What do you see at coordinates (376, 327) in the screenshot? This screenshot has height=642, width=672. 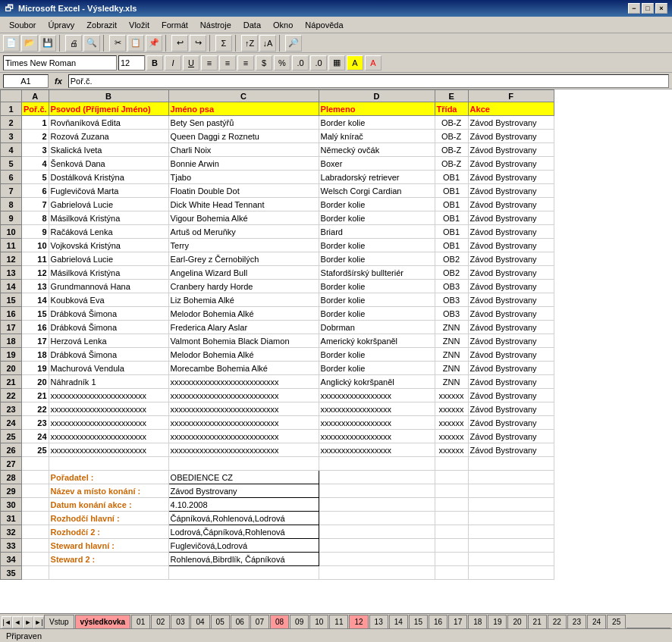 I see `cell-d: Dobrman` at bounding box center [376, 327].